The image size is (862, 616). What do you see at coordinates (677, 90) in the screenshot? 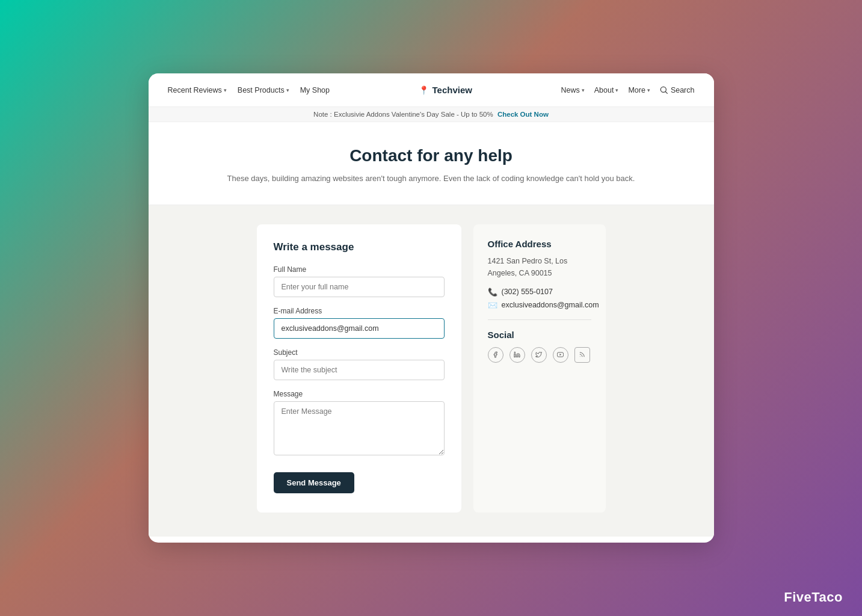
I see `nav-search: Search` at bounding box center [677, 90].